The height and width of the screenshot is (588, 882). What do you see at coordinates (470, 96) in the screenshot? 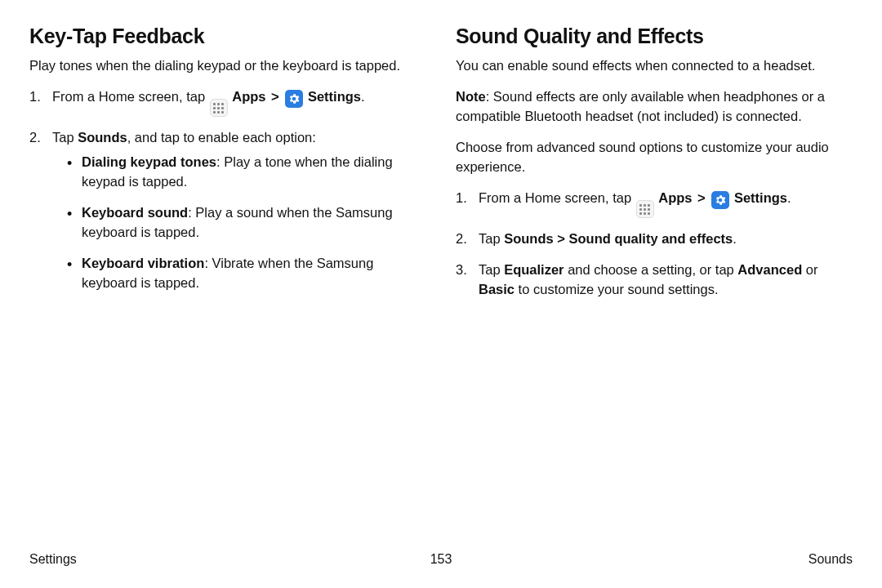
I see `note-bold: Note` at bounding box center [470, 96].